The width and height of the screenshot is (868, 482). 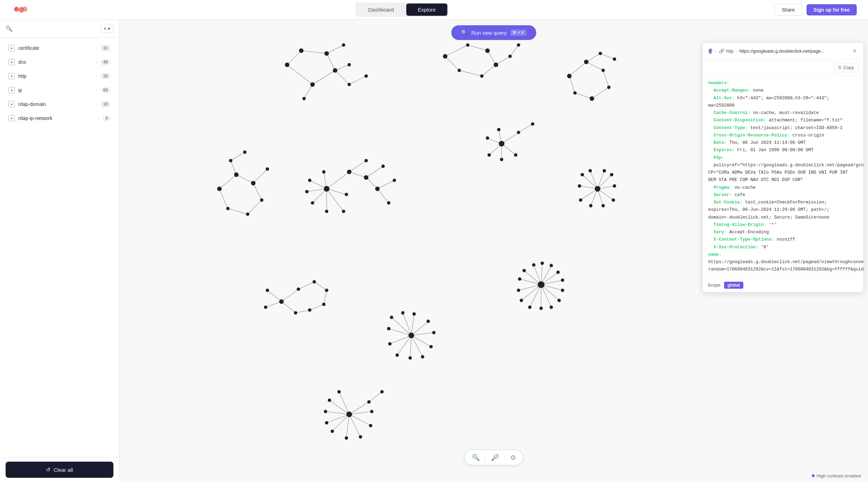 I want to click on panel-footer: Scope global, so click(x=783, y=285).